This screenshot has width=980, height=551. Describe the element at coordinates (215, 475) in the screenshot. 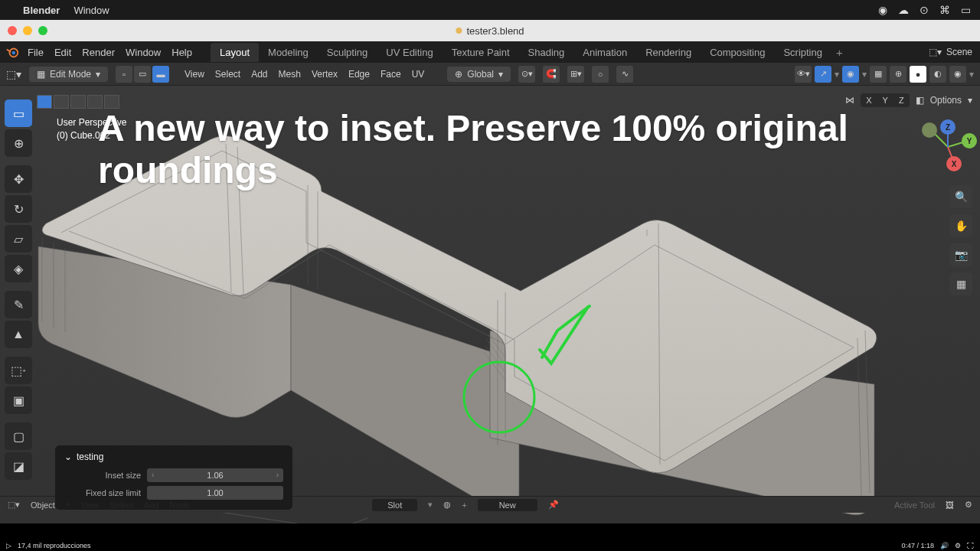

I see `param-value: 1.06‹›` at that location.